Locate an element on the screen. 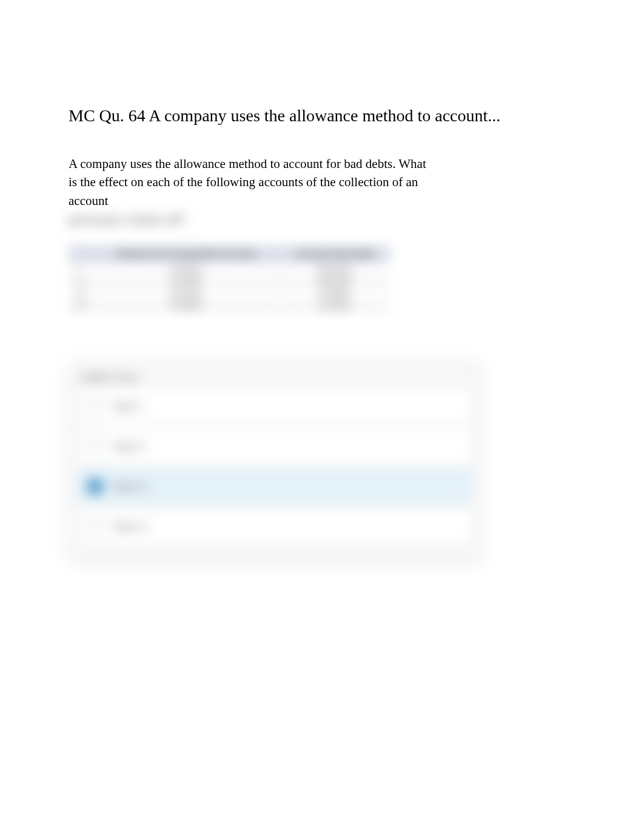 The image size is (644, 835). question-title: MC Qu. 64 A company uses the allowance m… is located at coordinates (322, 116).